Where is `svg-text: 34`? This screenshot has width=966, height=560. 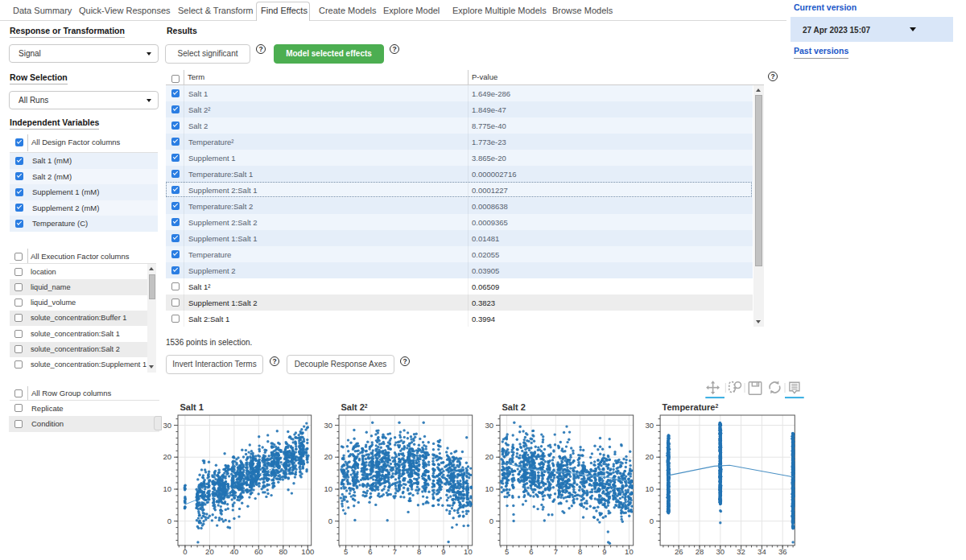 svg-text: 34 is located at coordinates (762, 552).